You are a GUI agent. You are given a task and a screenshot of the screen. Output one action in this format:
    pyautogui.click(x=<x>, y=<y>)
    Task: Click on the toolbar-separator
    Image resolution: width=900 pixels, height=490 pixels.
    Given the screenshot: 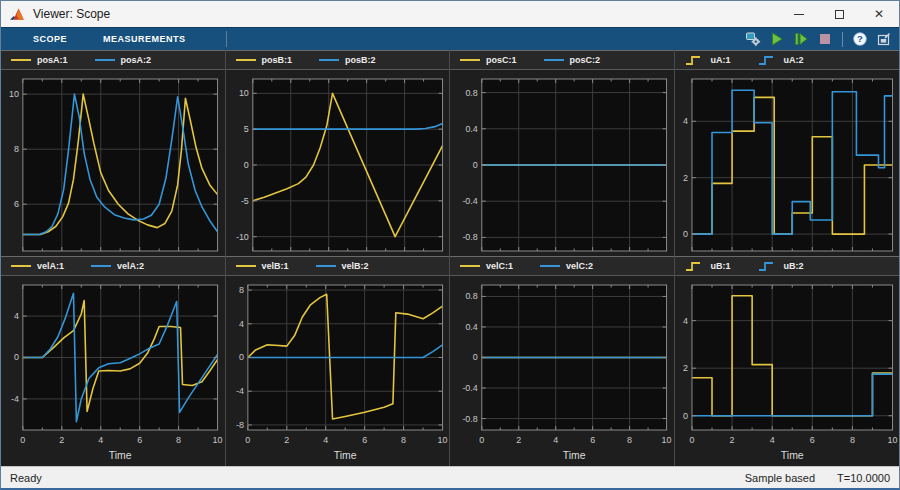 What is the action you would take?
    pyautogui.click(x=226, y=39)
    